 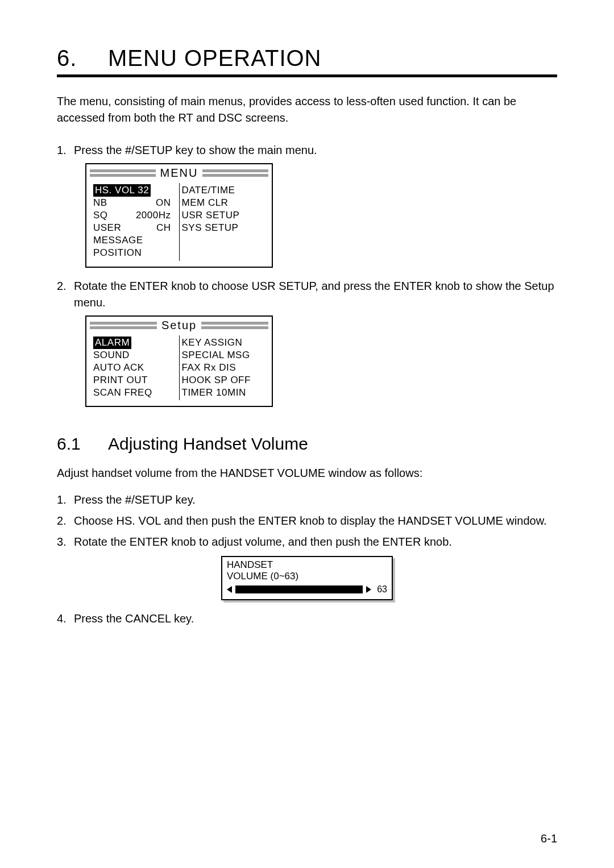 I want to click on step-a2: 2. Rotate the ENTER knob to choose USR S…, so click(x=307, y=294).